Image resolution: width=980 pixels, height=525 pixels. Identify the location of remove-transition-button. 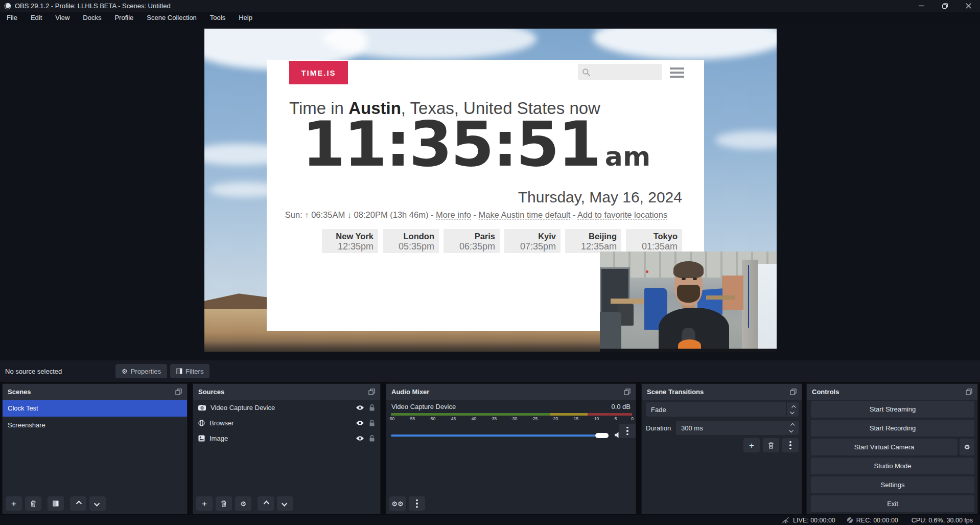
(771, 445).